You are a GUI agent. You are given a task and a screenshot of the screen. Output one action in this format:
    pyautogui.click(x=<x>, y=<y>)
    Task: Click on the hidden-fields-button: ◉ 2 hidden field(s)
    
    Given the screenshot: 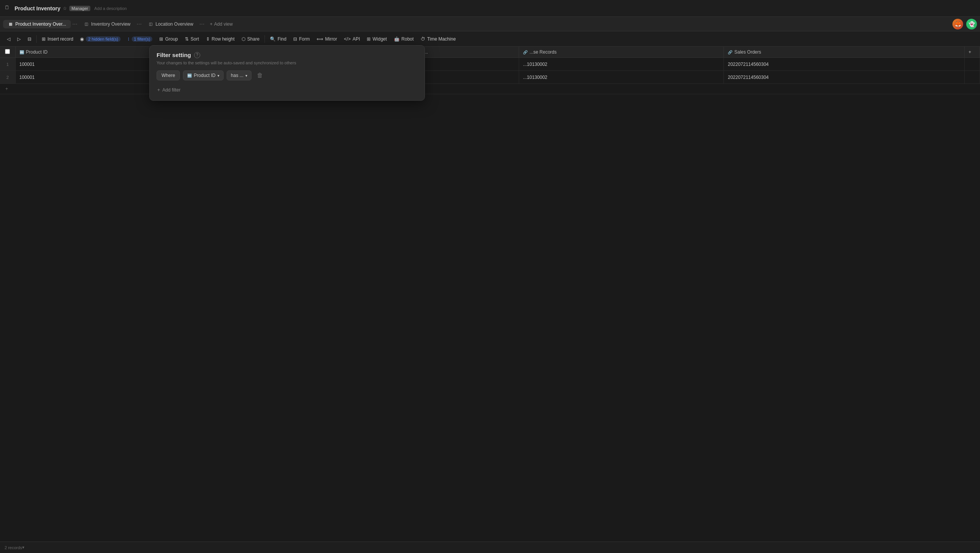 What is the action you would take?
    pyautogui.click(x=100, y=39)
    